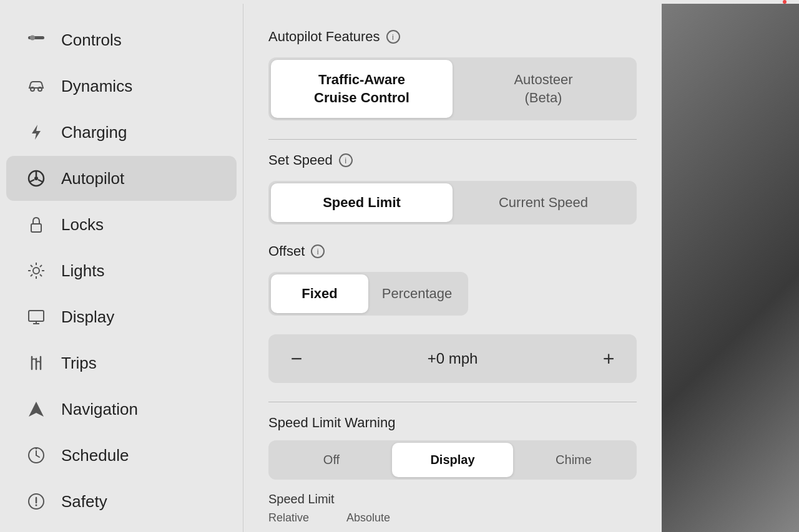 This screenshot has height=532, width=799. I want to click on sidebar-item-dynamics: Dynamics, so click(121, 86).